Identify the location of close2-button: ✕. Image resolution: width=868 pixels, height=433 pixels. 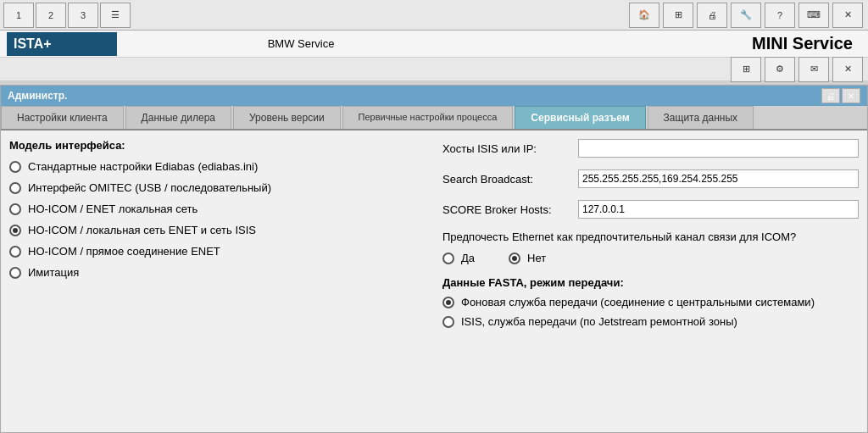
(848, 69).